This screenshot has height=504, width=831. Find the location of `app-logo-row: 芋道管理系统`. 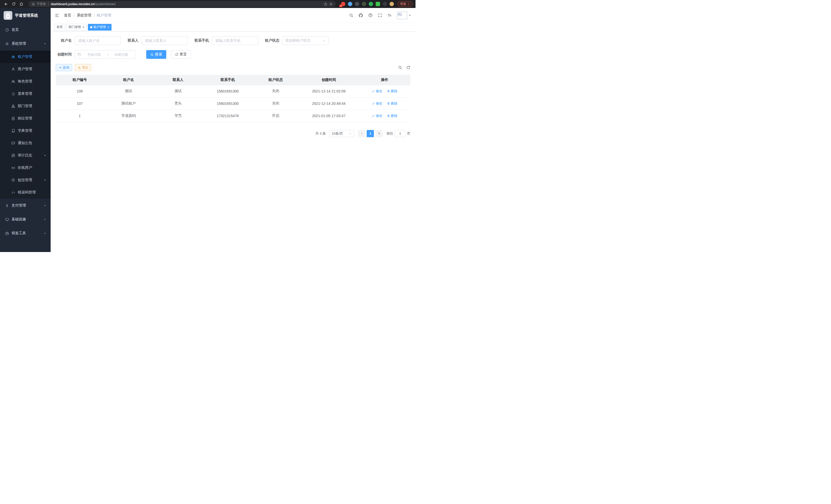

app-logo-row: 芋道管理系统 is located at coordinates (25, 16).